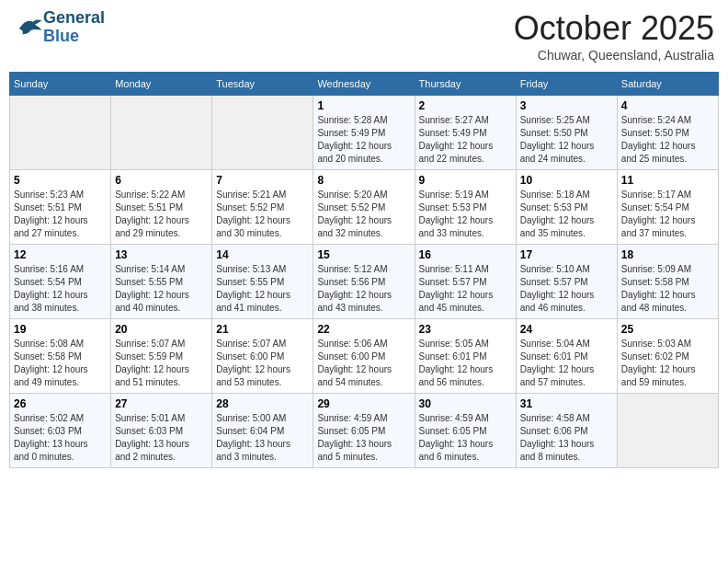  I want to click on calendar-cell: 15Sunrise: 5:12 AM Sunset: 5:56 PM Dayli…, so click(364, 282).